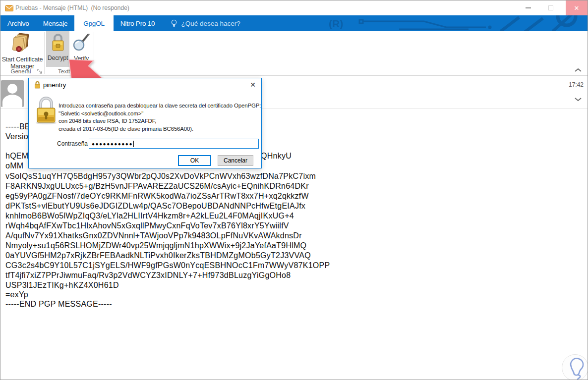 The image size is (588, 380). I want to click on pgp-line: 0aYUVGf5HM2p7xRjkZBrFEBAadkNLTiPvxh0Iker…, so click(158, 256).